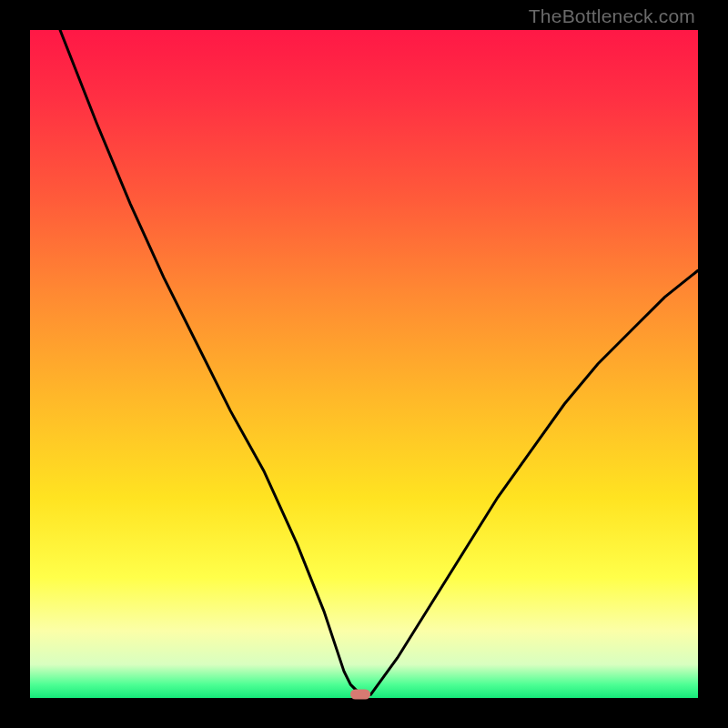 The width and height of the screenshot is (728, 728). I want to click on watermark-text: TheBottleneck.com, so click(612, 16).